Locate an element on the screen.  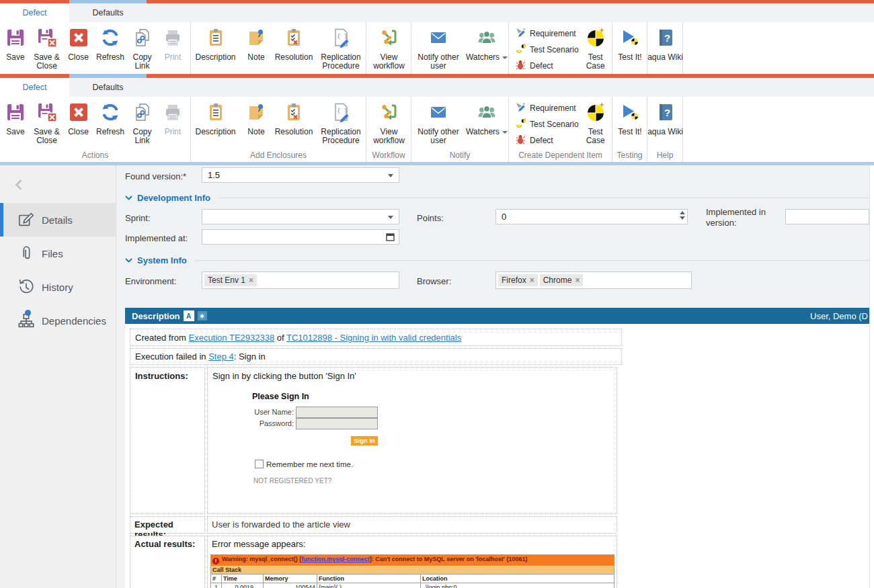
ribbon-group-create-dependent-item: RequirementTest ScenarioDefectTest Case is located at coordinates (561, 48).